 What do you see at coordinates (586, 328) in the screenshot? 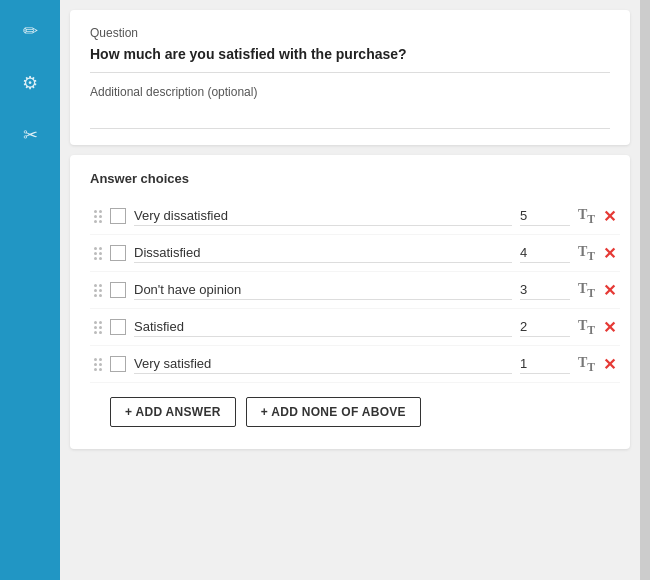
I see `format-icon-3: TT` at bounding box center [586, 328].